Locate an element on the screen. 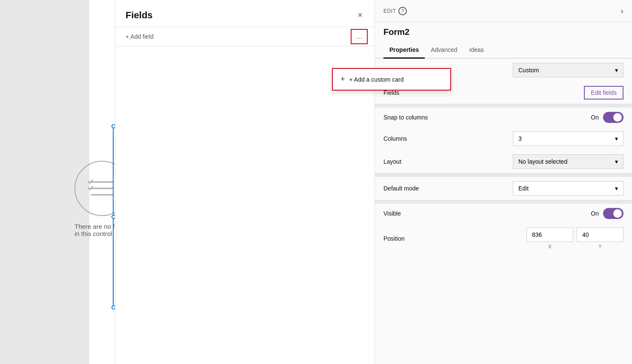  position-row: Position X Y is located at coordinates (503, 239).